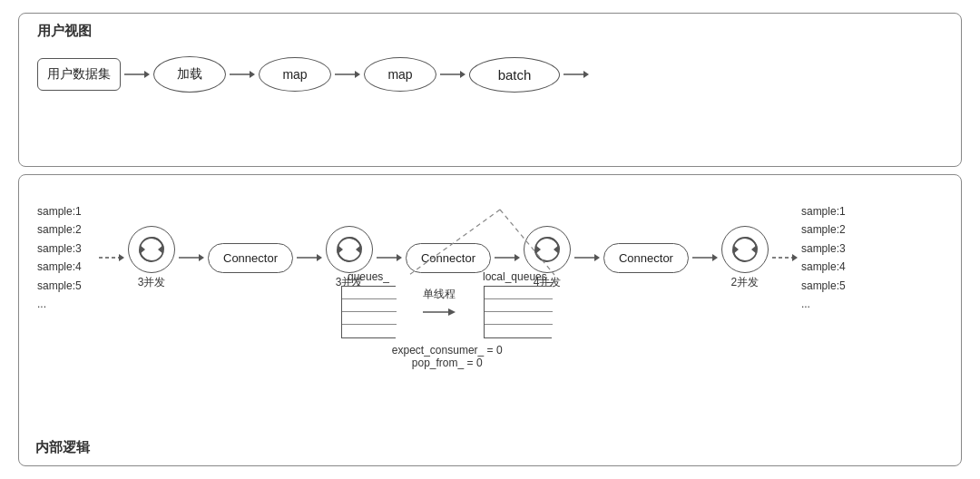 The image size is (980, 479). I want to click on connector-node-3: Connector, so click(646, 258).